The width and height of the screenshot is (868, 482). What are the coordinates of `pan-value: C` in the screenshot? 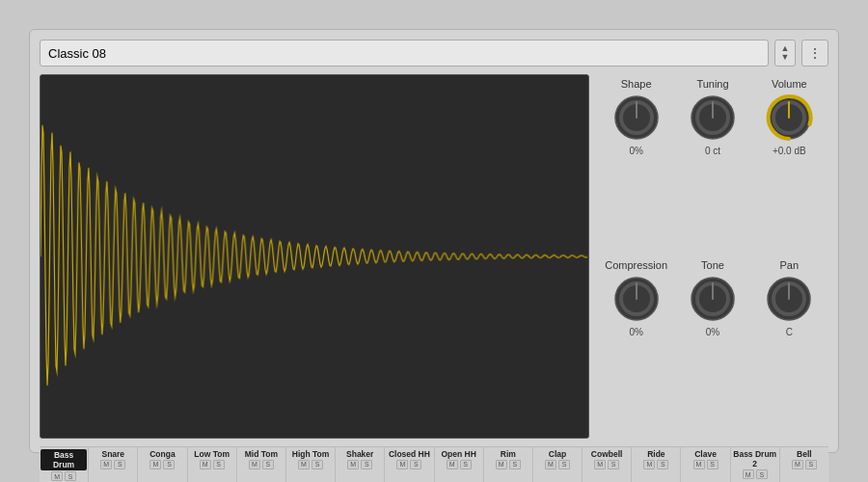 It's located at (789, 332).